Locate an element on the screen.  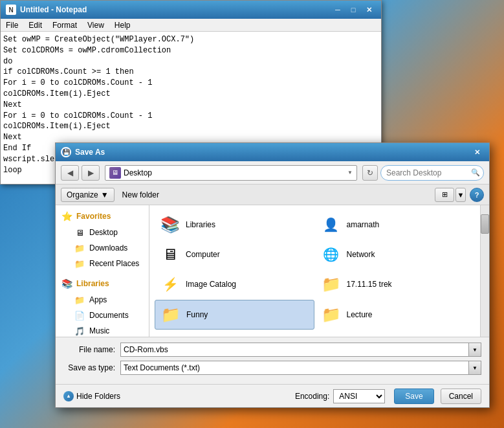
saveas-titlebar-buttons: ✕ is located at coordinates (477, 152).